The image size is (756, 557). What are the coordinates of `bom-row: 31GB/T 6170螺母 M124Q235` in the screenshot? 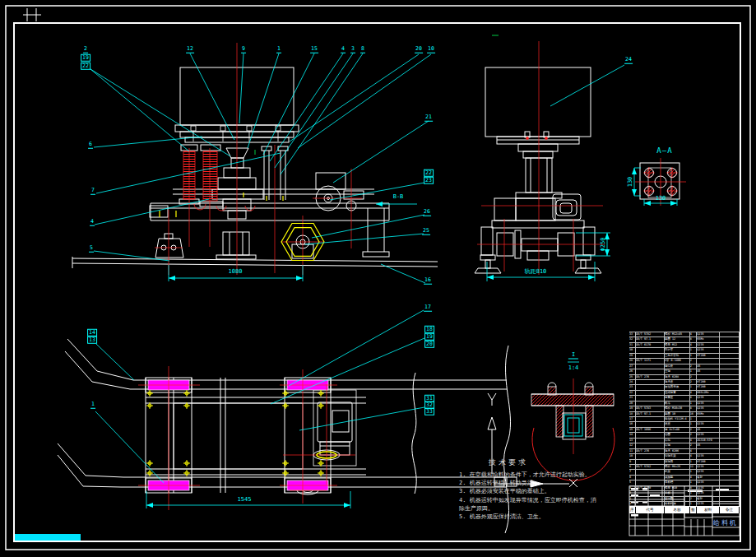 It's located at (684, 345).